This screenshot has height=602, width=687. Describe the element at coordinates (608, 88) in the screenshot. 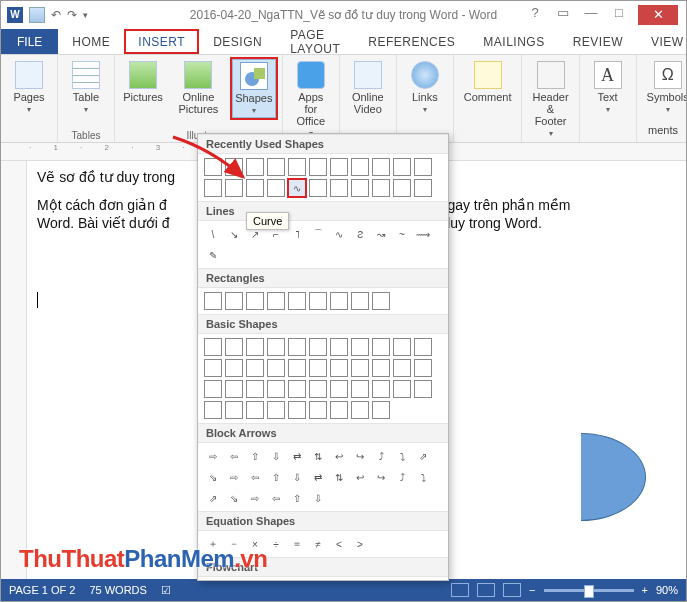

I see `text-button: AText▾` at that location.